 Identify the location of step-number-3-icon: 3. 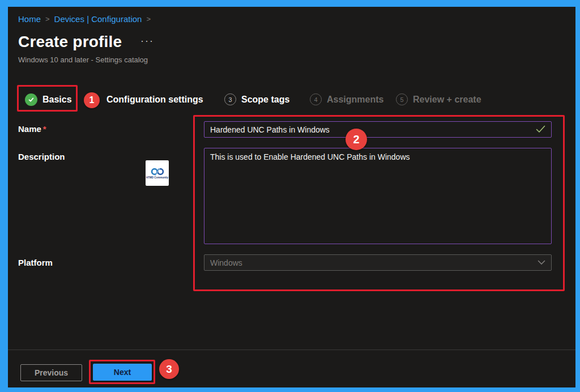
(230, 100).